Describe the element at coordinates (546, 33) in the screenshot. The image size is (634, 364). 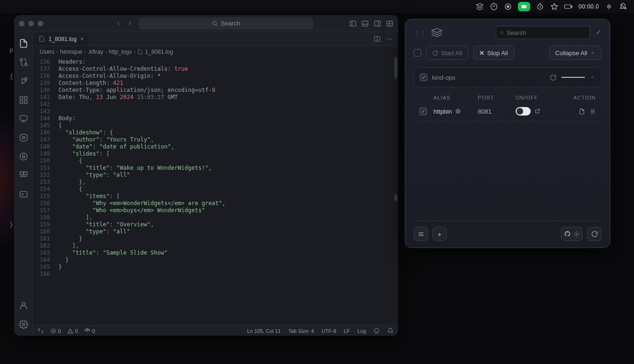
I see `panel-search-input` at that location.